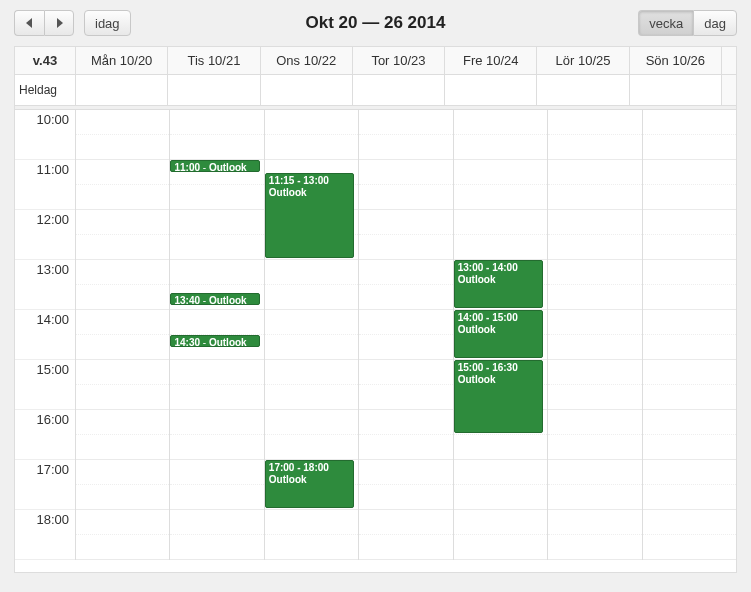 The height and width of the screenshot is (592, 751). I want to click on day-header: Ons 10/22, so click(307, 60).